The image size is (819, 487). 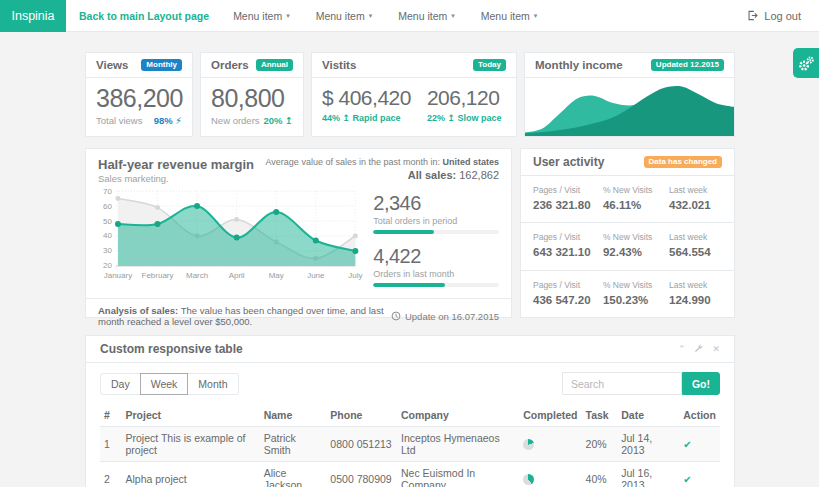 What do you see at coordinates (696, 300) in the screenshot?
I see `last-week-value: 124.990` at bounding box center [696, 300].